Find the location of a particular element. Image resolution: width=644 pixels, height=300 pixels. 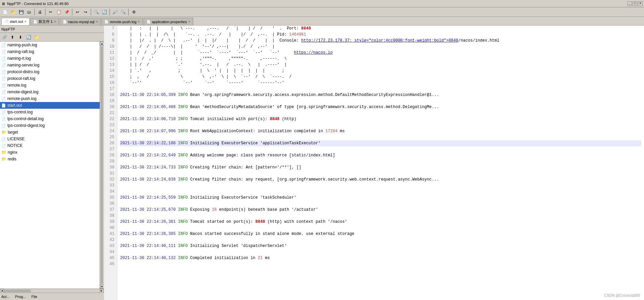

file-label: naming-push.log is located at coordinates (22, 45).